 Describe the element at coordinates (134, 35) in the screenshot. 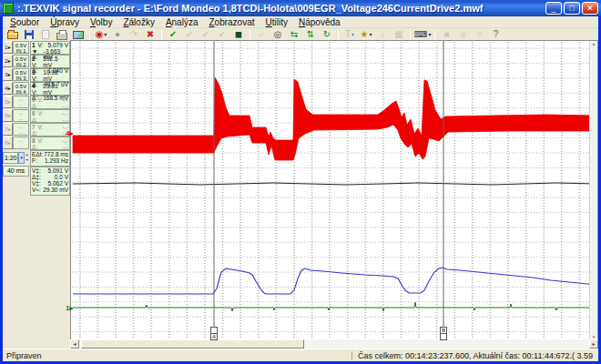

I see `revert-button: ↷` at that location.